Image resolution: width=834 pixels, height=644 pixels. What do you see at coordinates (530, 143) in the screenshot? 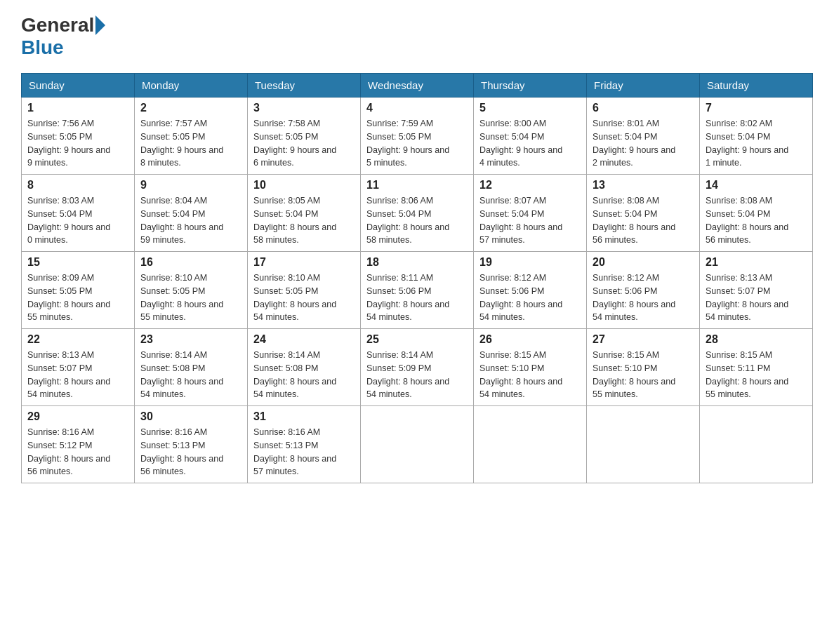
I see `day-info: Sunrise: 8:00 AM Sunset: 5:04 PM Dayligh…` at bounding box center [530, 143].